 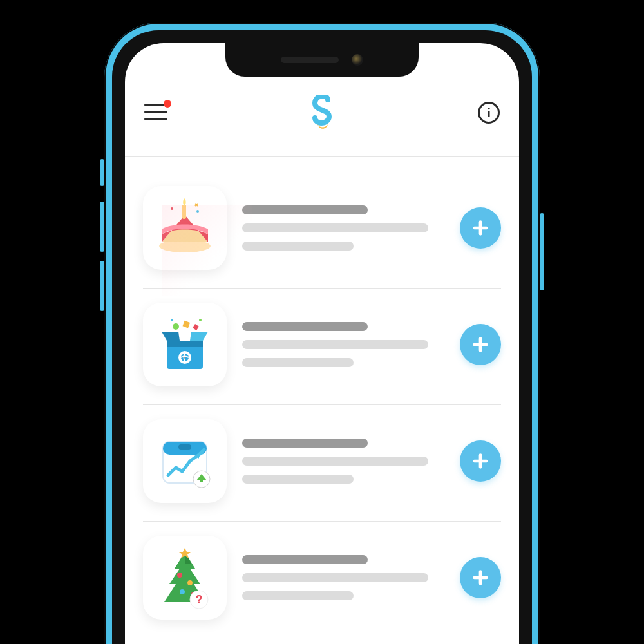 I want to click on tile-birthday-cake, so click(x=185, y=228).